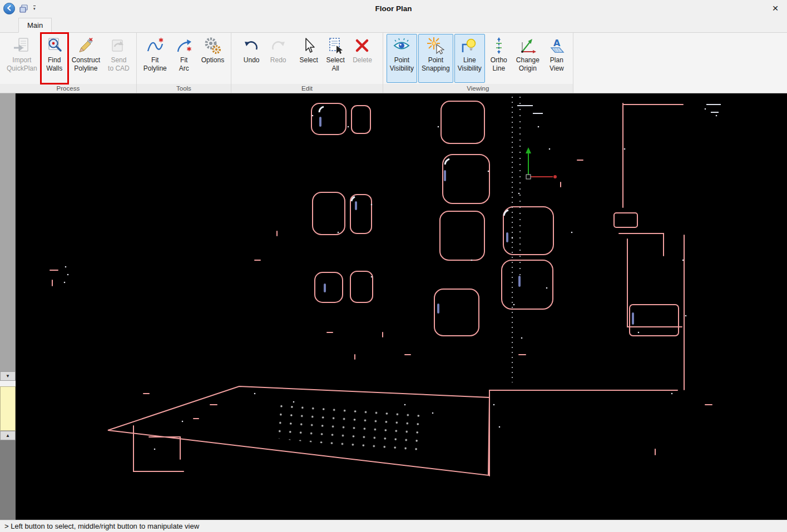 The height and width of the screenshot is (532, 787). What do you see at coordinates (499, 46) in the screenshot?
I see `ortho-line-icon` at bounding box center [499, 46].